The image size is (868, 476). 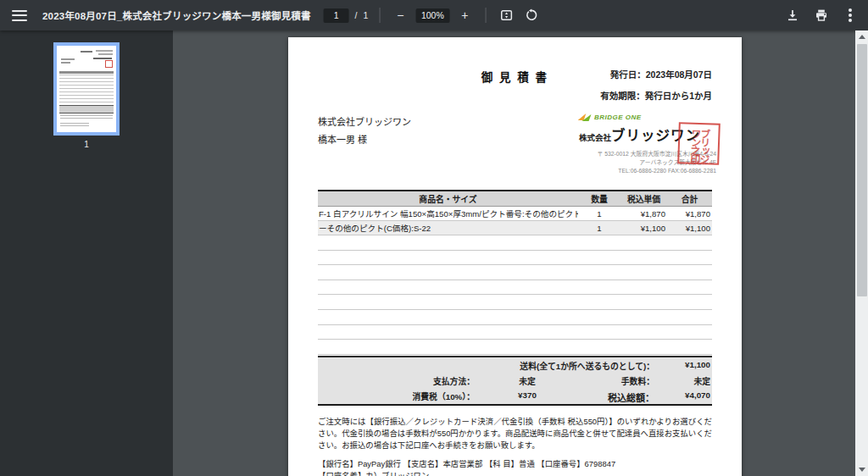 What do you see at coordinates (862, 469) in the screenshot?
I see `down-arrow-icon` at bounding box center [862, 469].